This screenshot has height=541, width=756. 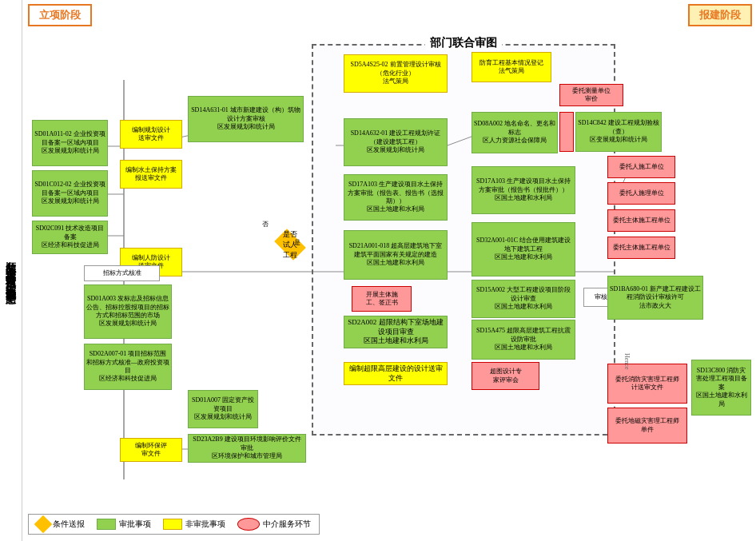 I want to click on box-SD15A002: SD15A002 大型工程建设项目阶段设计审查区国土地建和水利局, so click(x=523, y=299).